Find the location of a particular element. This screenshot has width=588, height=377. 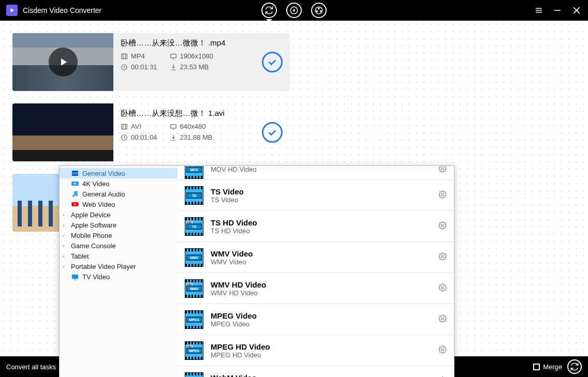

file-format: MP4 is located at coordinates (139, 56).